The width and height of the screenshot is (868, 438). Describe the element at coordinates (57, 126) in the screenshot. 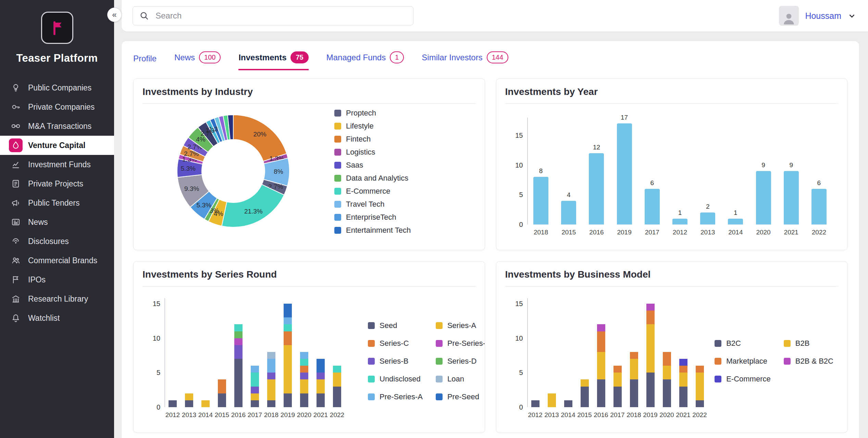

I see `sidebar-item-ma-transactions: M&A Transactions` at that location.